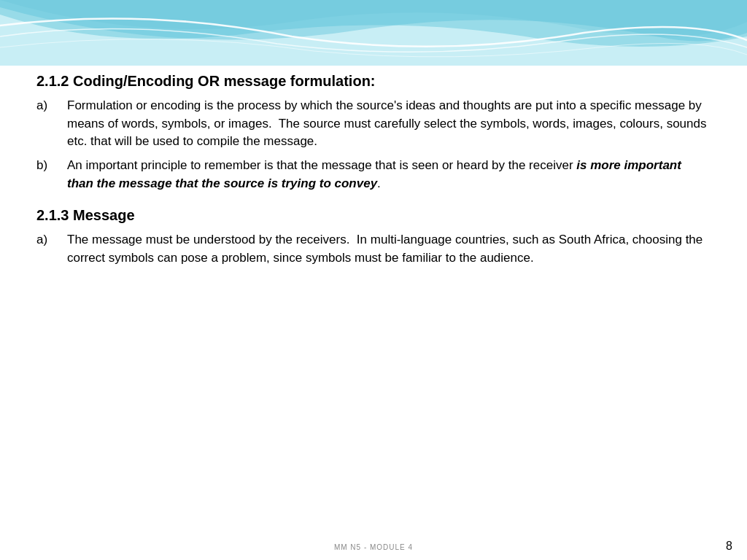  What do you see at coordinates (389, 249) in the screenshot?
I see `list-text-a2: The message must be understood by the re…` at bounding box center [389, 249].